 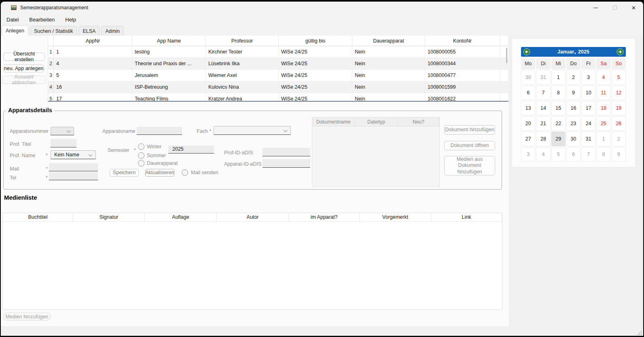 What do you see at coordinates (278, 97) in the screenshot?
I see `table-row: 517Teaching FilmsKratzer AndreaWiSe 24/2…` at bounding box center [278, 97].